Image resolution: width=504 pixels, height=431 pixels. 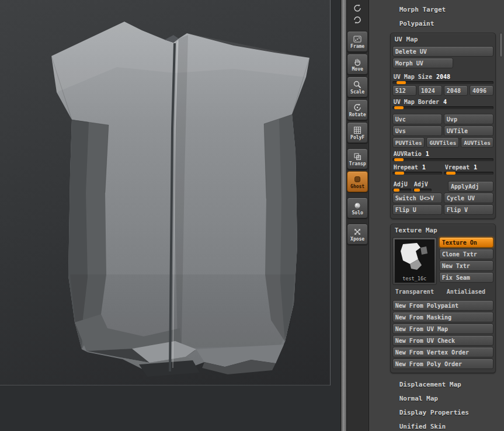 What do you see at coordinates (357, 8) in the screenshot?
I see `spin-y-icon` at bounding box center [357, 8].